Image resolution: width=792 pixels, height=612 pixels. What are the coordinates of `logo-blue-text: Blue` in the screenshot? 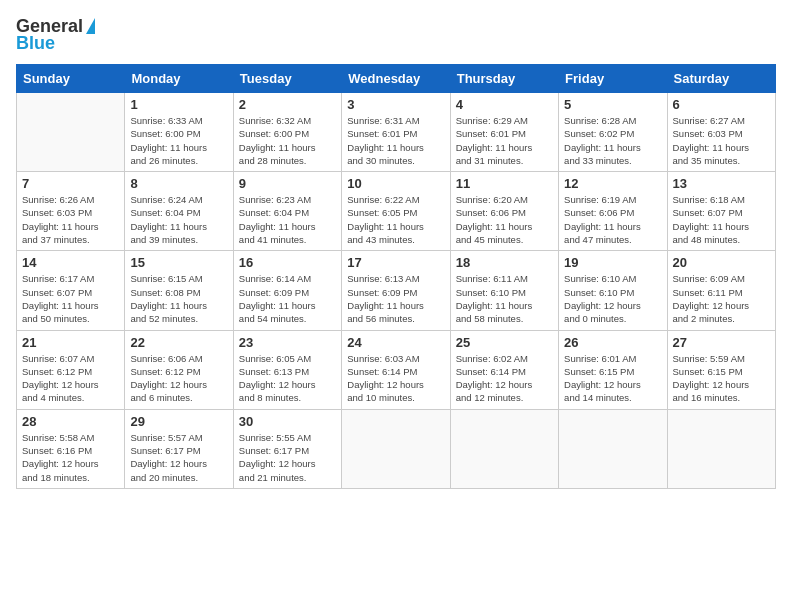 It's located at (36, 44).